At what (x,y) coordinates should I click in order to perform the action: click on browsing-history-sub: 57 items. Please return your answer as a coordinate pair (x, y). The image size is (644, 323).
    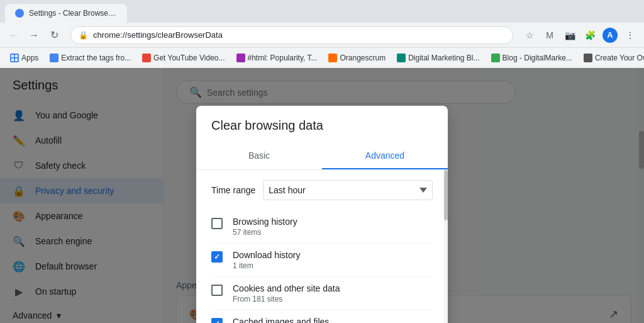
    Looking at the image, I should click on (333, 232).